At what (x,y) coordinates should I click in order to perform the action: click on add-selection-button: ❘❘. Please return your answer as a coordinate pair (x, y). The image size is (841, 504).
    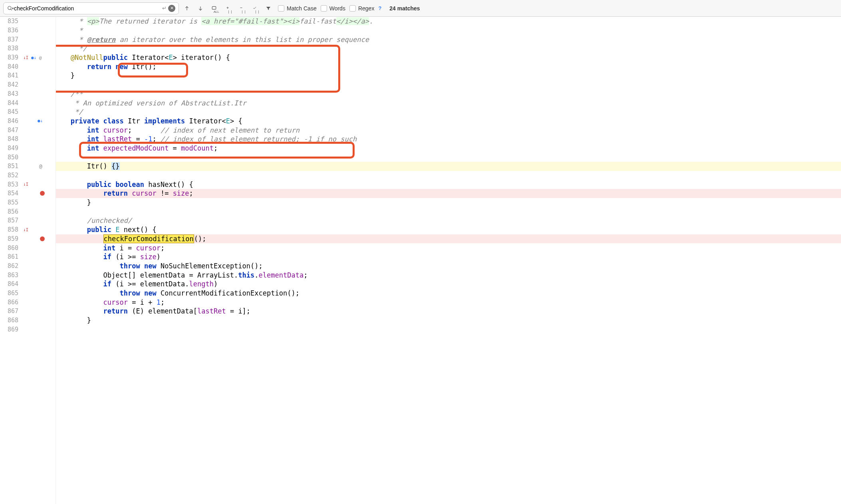
    Looking at the image, I should click on (228, 8).